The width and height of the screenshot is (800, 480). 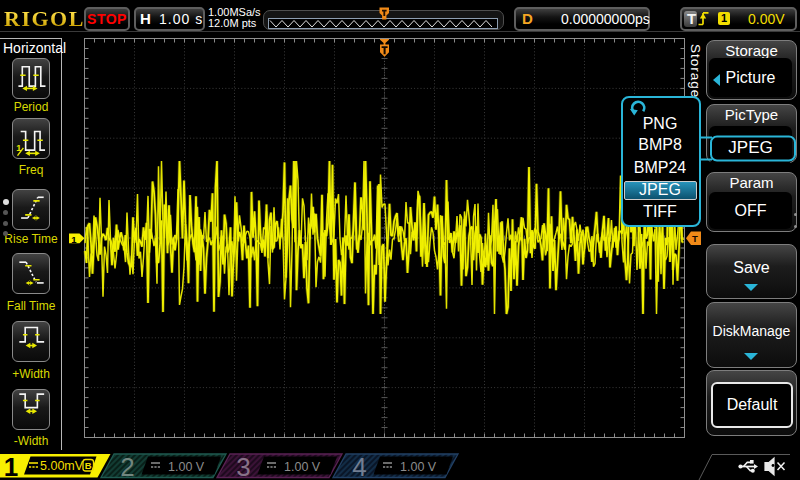 What do you see at coordinates (62, 466) in the screenshot?
I see `svg-text: 5.00mV` at bounding box center [62, 466].